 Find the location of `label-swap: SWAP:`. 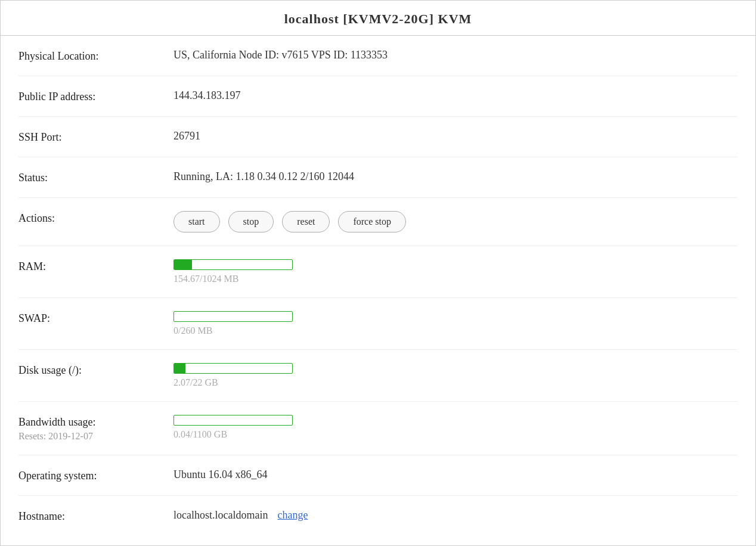

label-swap: SWAP: is located at coordinates (96, 318).